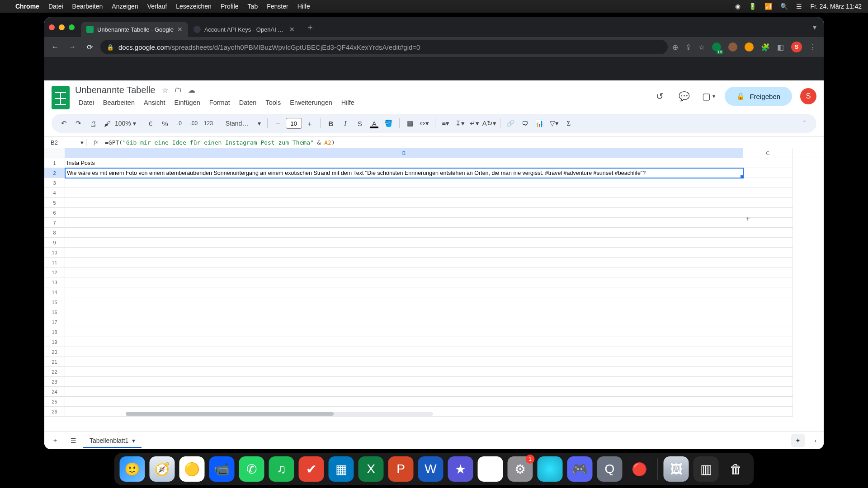 The height and width of the screenshot is (488, 868). I want to click on merge-cells-button: ⇔▾, so click(425, 123).